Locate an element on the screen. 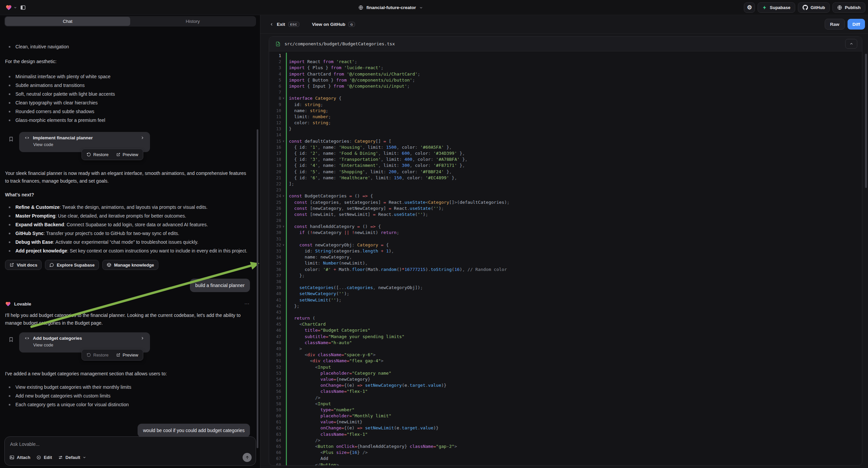 The width and height of the screenshot is (868, 468). tab-history: History is located at coordinates (193, 22).